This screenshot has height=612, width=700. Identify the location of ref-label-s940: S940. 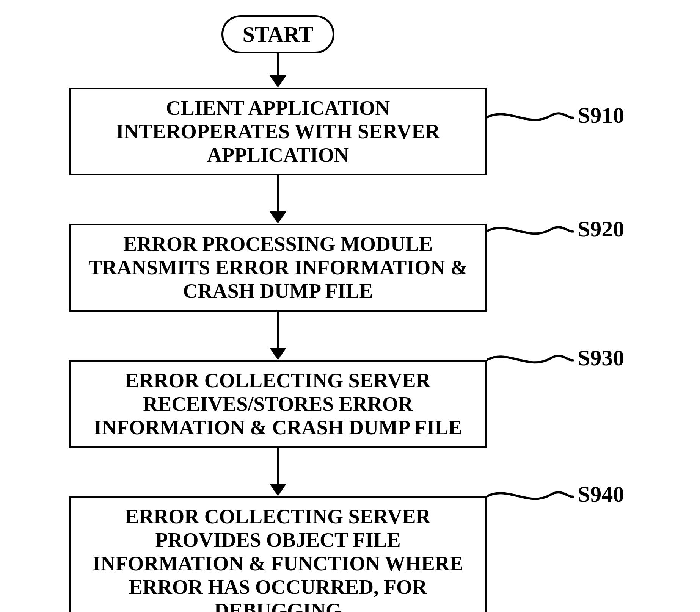
(601, 494).